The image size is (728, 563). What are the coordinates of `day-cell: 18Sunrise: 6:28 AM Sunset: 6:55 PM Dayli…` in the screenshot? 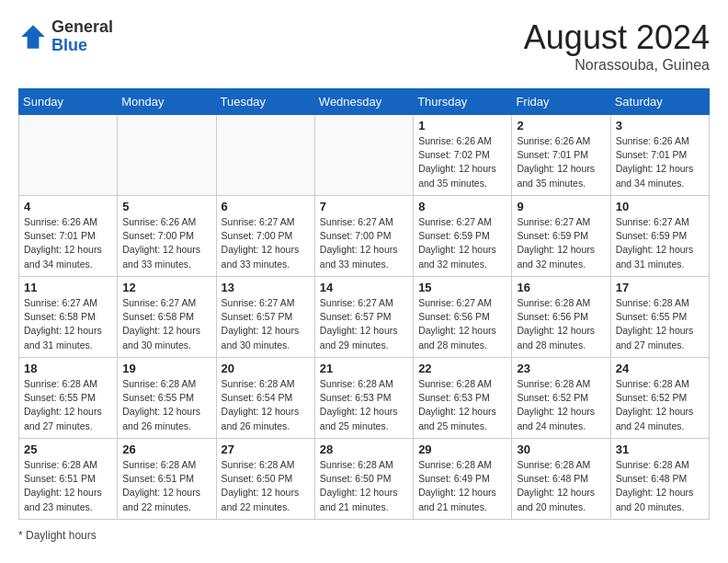 It's located at (68, 398).